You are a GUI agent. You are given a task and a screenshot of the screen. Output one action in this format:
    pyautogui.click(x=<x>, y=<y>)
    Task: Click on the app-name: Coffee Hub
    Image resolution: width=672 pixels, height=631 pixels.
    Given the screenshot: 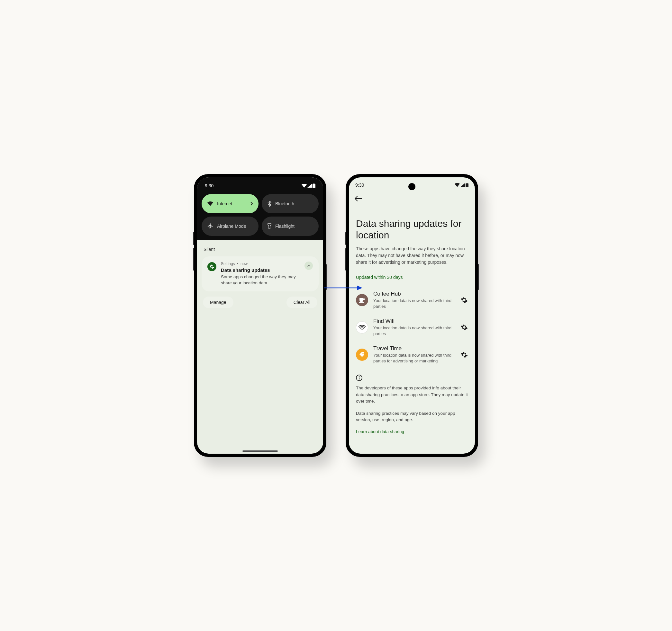 What is the action you would take?
    pyautogui.click(x=414, y=294)
    